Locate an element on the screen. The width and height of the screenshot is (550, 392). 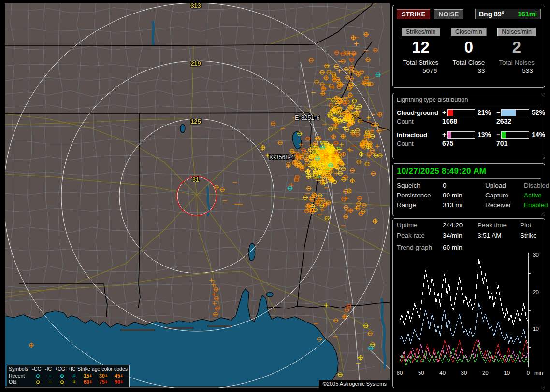
legend-ages-label: Strike age color codes is located at coordinates (102, 369).